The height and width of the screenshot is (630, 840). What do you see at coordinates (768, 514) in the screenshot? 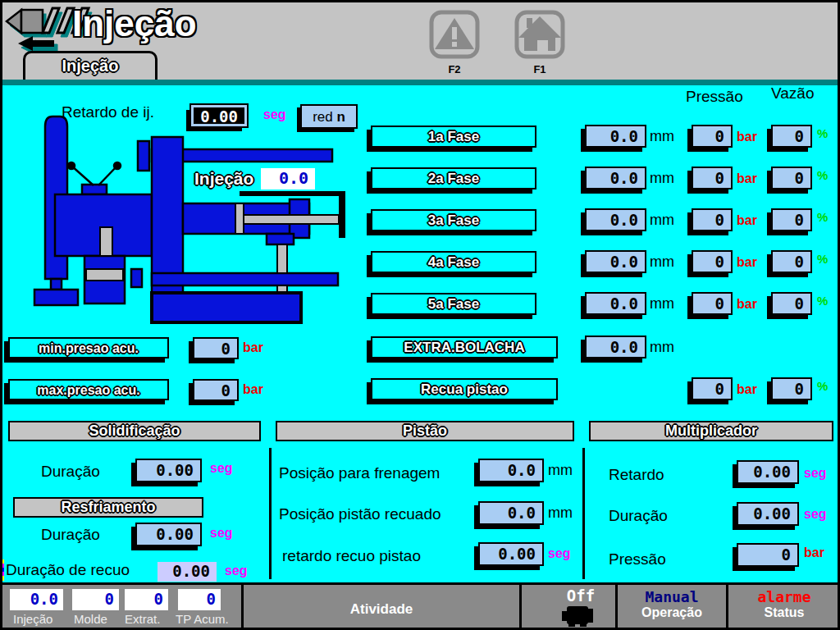
I see `mult-duracao-field: 0.00` at bounding box center [768, 514].